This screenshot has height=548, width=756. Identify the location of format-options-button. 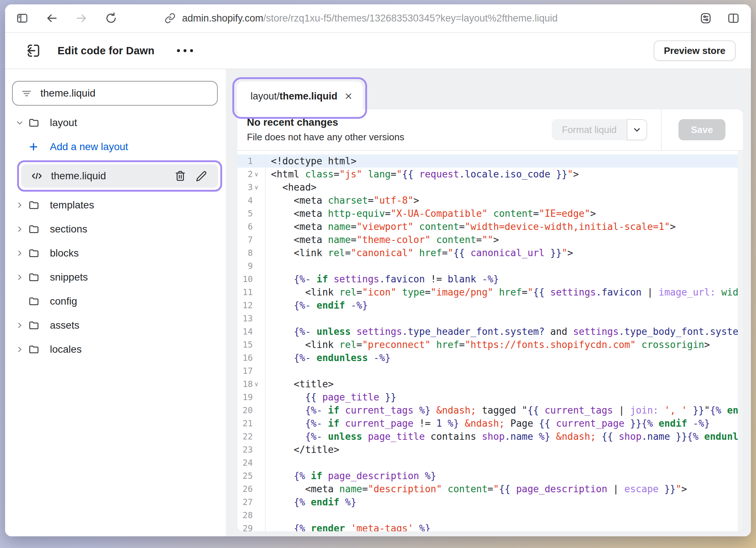
(637, 130).